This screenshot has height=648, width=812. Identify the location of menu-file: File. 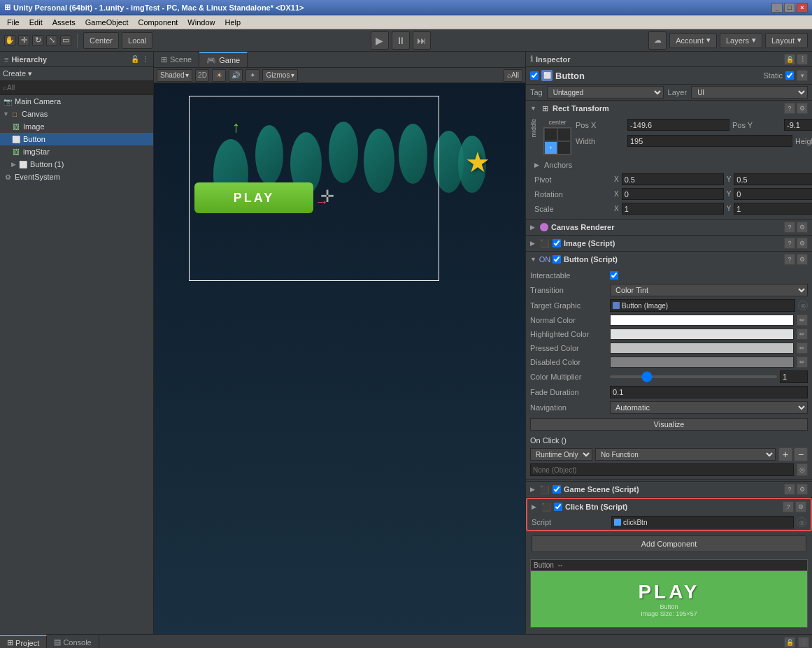
(13, 22).